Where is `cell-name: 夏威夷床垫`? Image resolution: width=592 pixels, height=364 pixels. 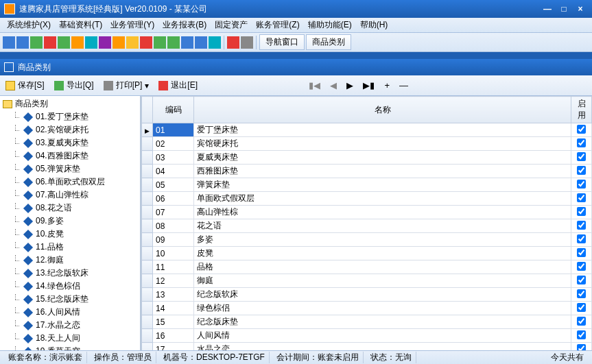 cell-name: 夏威夷床垫 is located at coordinates (383, 158).